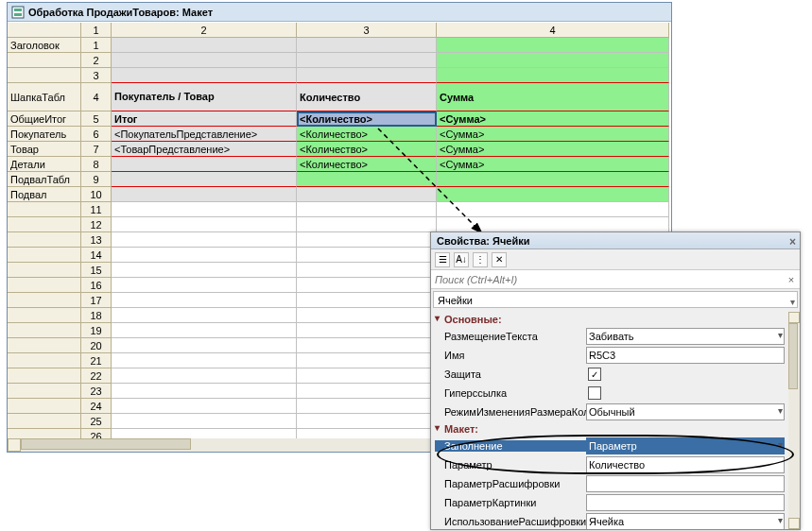 The image size is (812, 531). I want to click on row-number-cell: 14, so click(96, 255).